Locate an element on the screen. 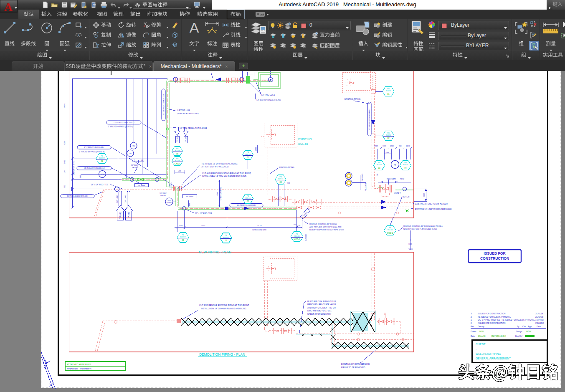 This screenshot has width=565, height=392. svg-text: 2"-U2-BULIYY-BUL16-02-I is located at coordinates (124, 123).